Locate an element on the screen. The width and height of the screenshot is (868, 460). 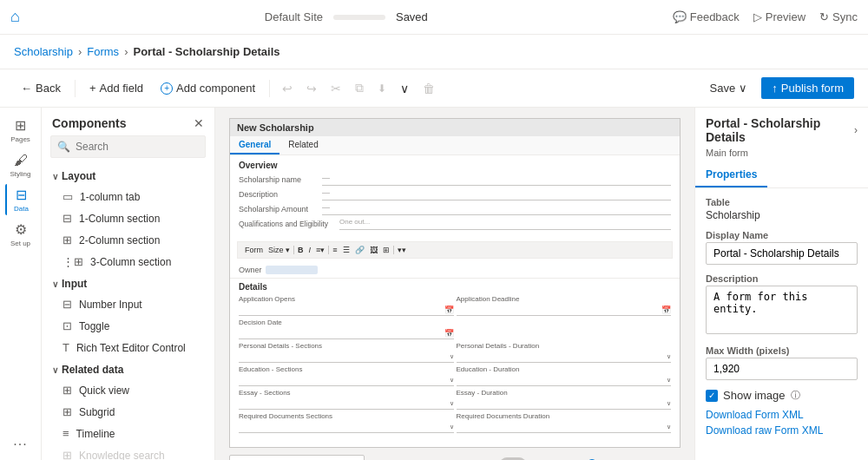
rt-form: Form is located at coordinates (253, 250).